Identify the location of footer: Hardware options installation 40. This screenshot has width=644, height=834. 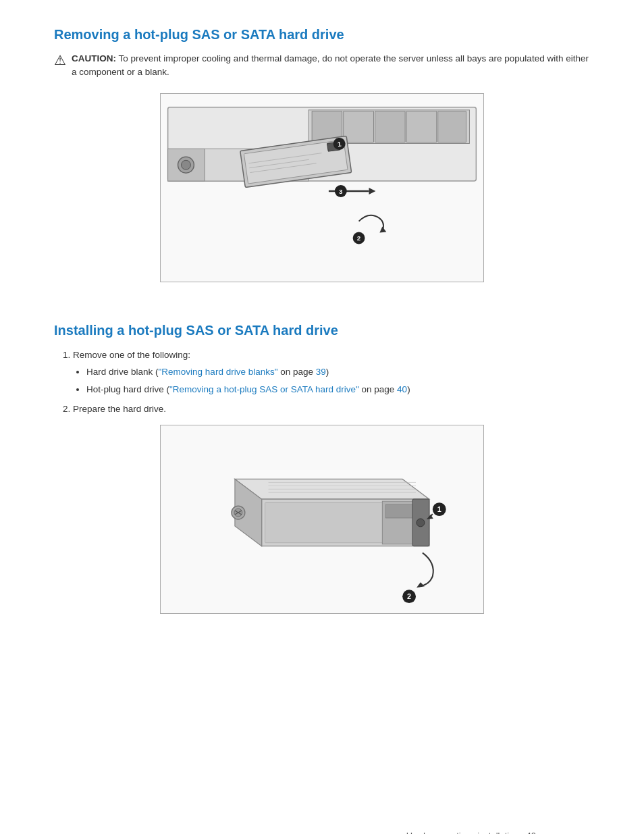
(471, 832).